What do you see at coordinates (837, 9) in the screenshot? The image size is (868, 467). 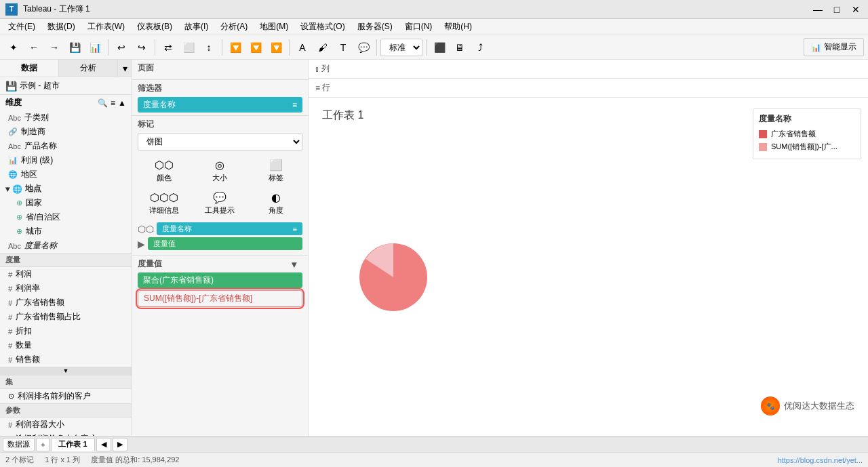 I see `maximize-button: □` at bounding box center [837, 9].